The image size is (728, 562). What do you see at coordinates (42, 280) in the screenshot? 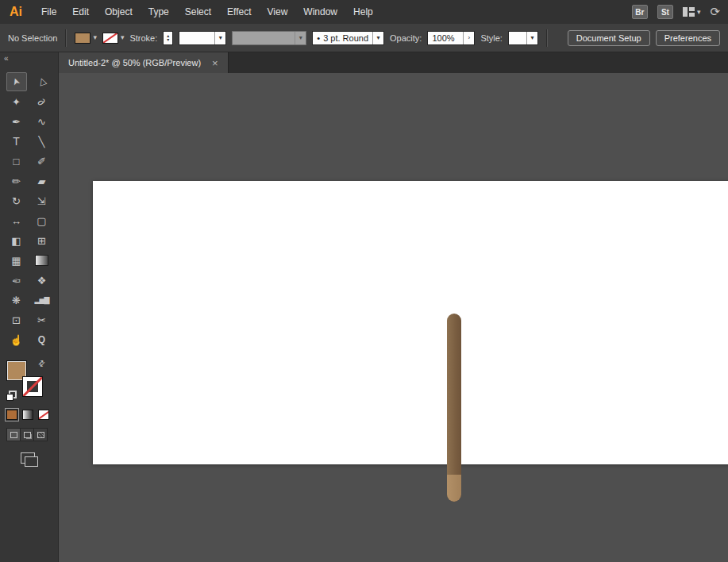
I see `tool-blend: ❖` at bounding box center [42, 280].